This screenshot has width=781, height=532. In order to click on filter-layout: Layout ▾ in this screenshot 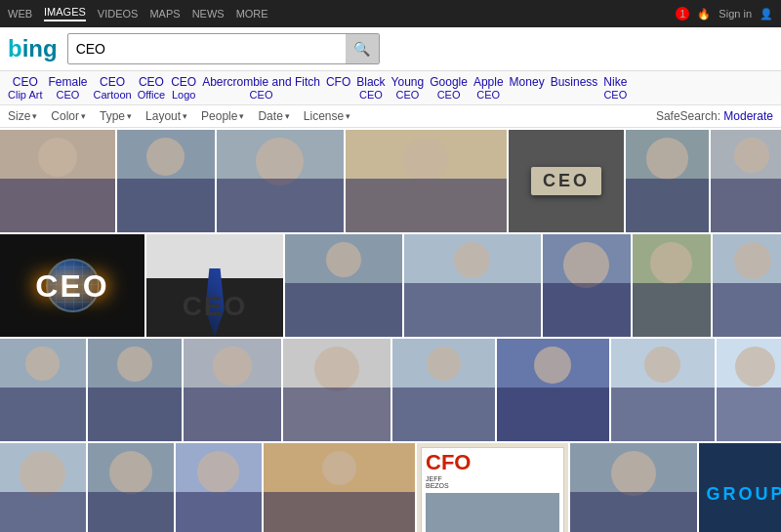, I will do `click(166, 116)`.